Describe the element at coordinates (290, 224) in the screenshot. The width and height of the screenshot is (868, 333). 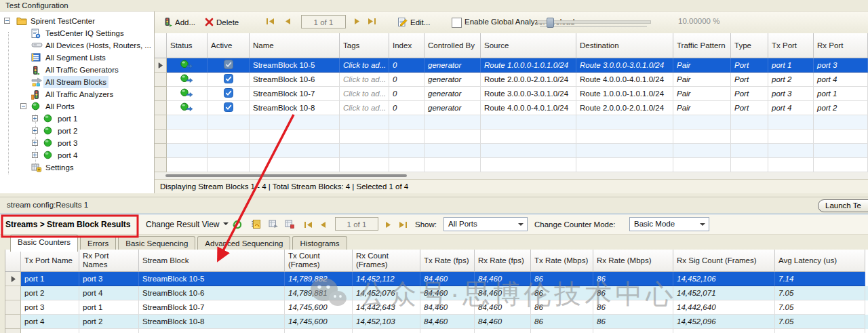
I see `save-result-view-icon` at that location.